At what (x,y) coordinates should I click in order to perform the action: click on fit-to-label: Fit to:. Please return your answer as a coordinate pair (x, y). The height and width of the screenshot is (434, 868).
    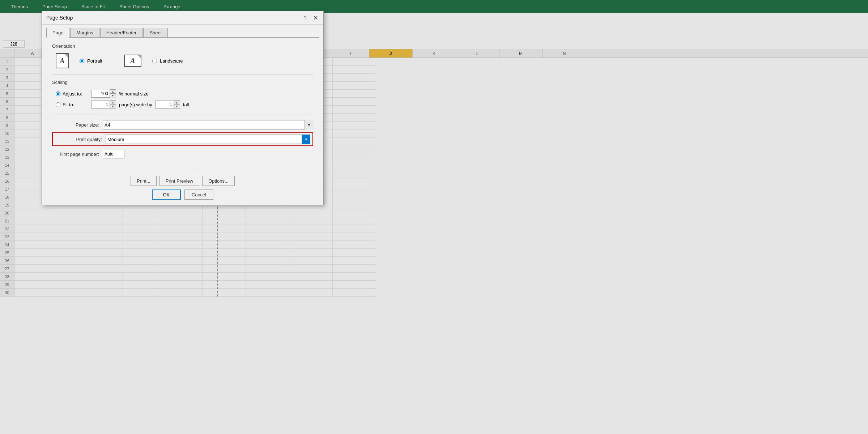
    Looking at the image, I should click on (69, 105).